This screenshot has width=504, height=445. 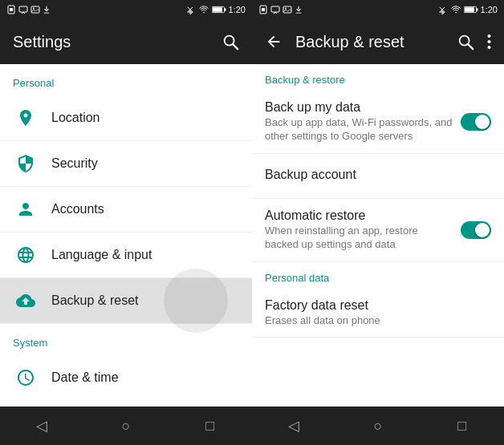 What do you see at coordinates (219, 10) in the screenshot?
I see `battery-icon` at bounding box center [219, 10].